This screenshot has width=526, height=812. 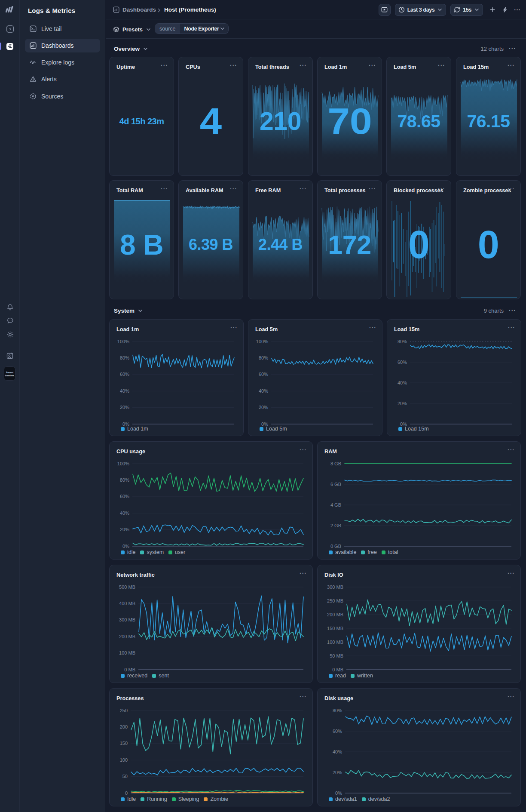 What do you see at coordinates (125, 776) in the screenshot?
I see `svg-text: 50` at bounding box center [125, 776].